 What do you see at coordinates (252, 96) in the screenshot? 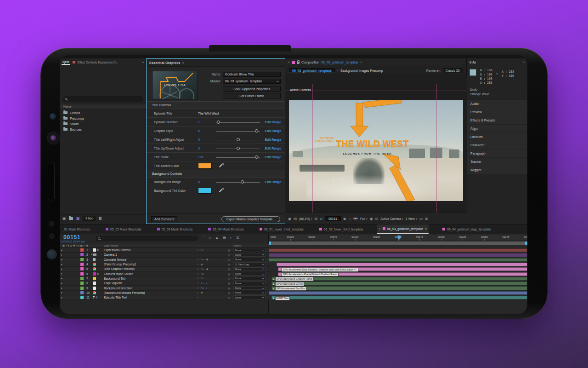
I see `set-poster-frame-button: Set Poster Frame` at bounding box center [252, 96].